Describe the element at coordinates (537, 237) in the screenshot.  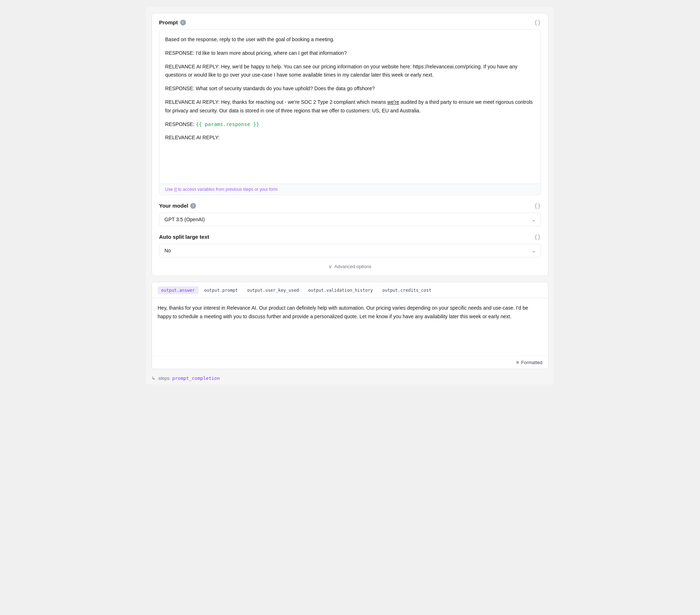
I see `auto-split-code-icon: {}` at that location.